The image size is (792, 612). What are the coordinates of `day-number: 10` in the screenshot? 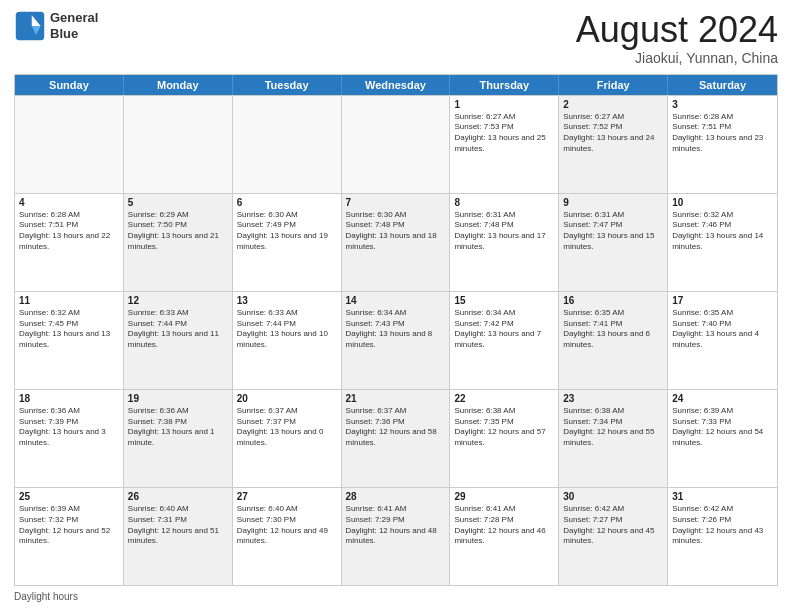 It's located at (722, 202).